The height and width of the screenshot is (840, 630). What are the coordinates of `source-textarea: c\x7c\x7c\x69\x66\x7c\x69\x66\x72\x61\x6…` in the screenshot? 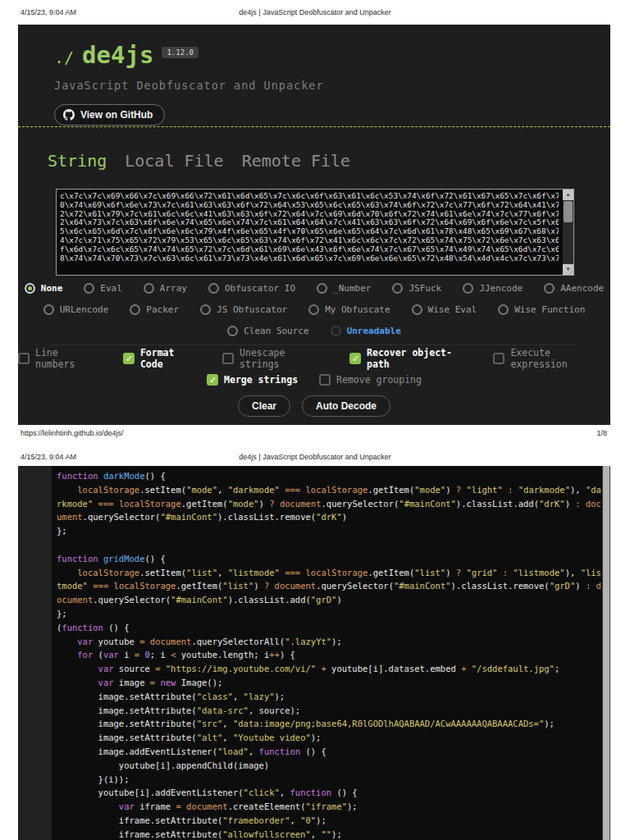 It's located at (315, 232).